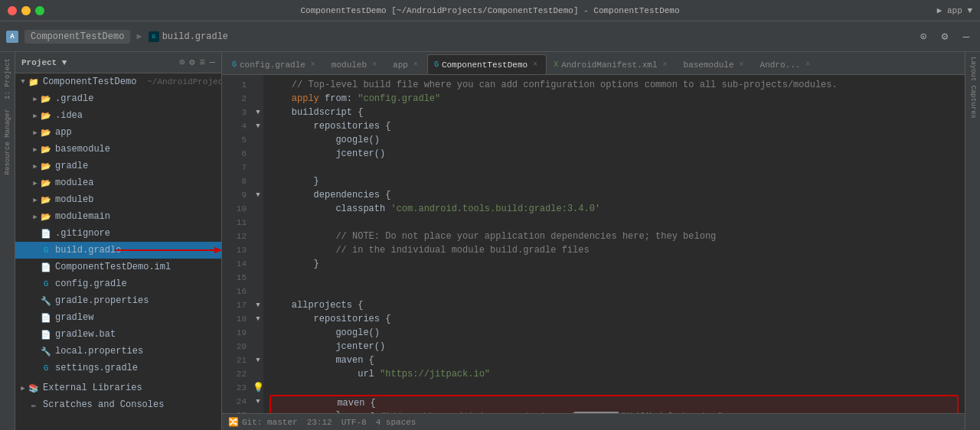 This screenshot has height=430, width=980. I want to click on close-button, so click(12, 11).